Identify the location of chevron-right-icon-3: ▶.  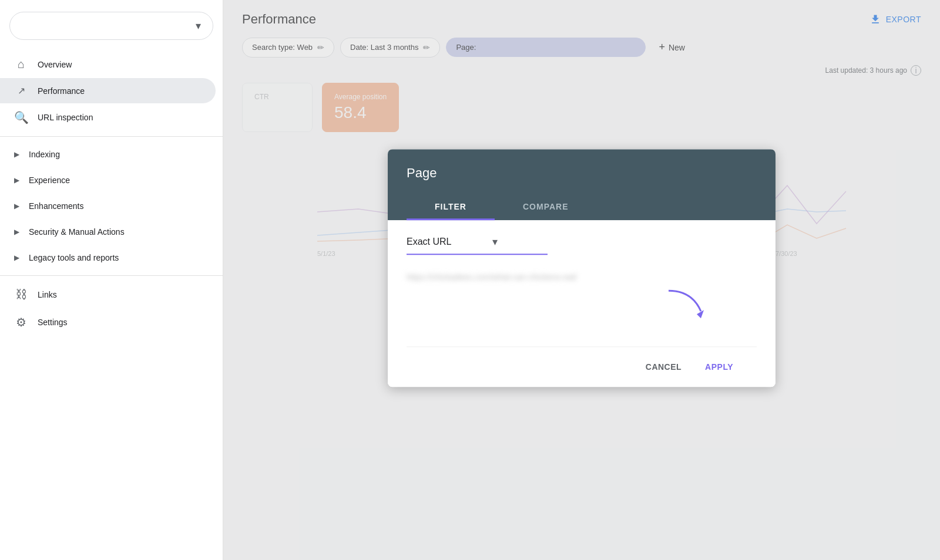
(16, 206).